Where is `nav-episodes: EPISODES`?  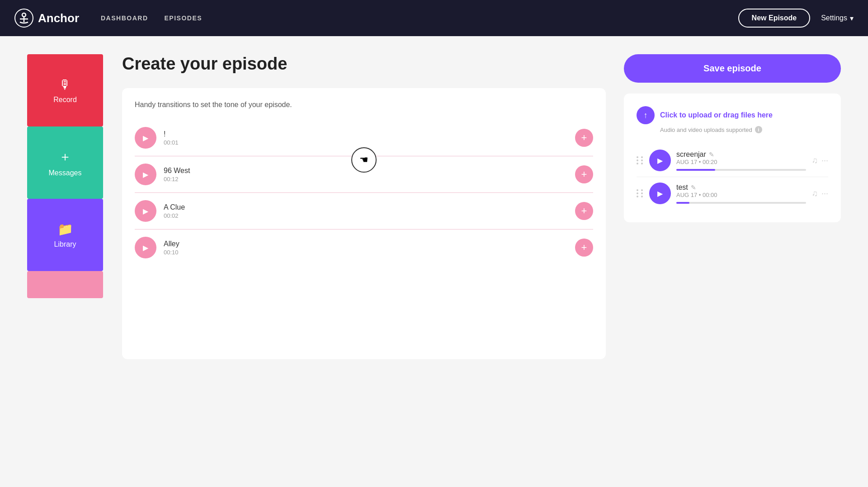 nav-episodes: EPISODES is located at coordinates (184, 18).